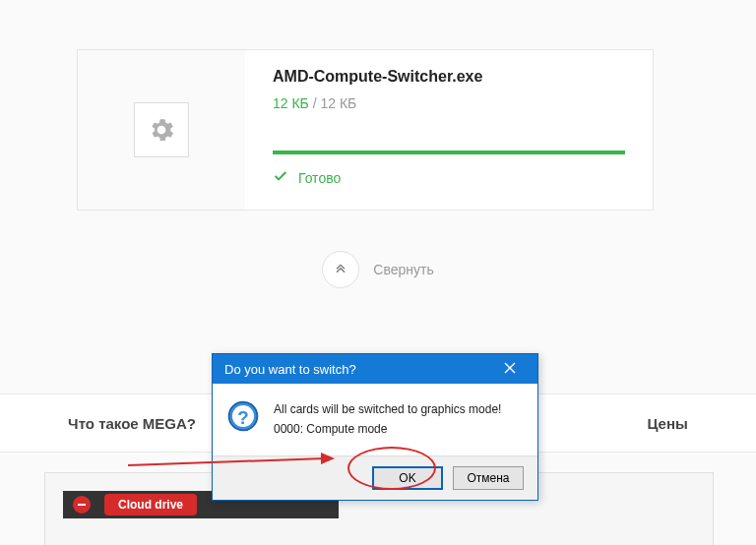  What do you see at coordinates (388, 419) in the screenshot?
I see `dialog-message: All cards will be switched to graphics m…` at bounding box center [388, 419].